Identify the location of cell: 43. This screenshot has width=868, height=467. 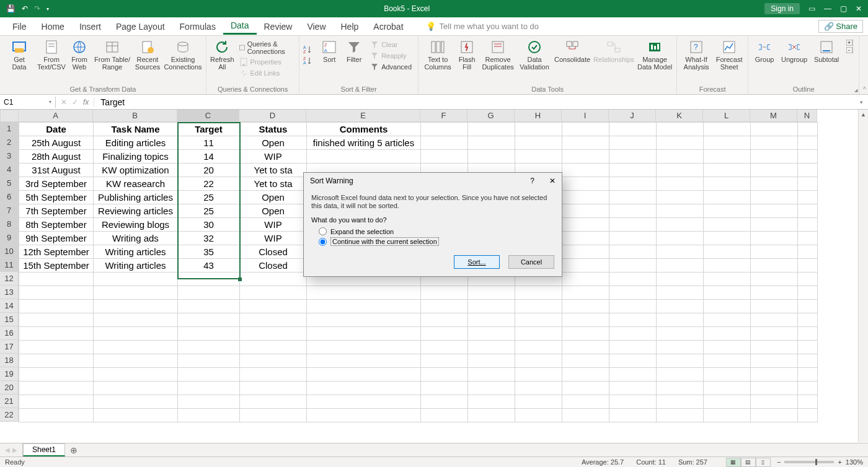
(209, 266).